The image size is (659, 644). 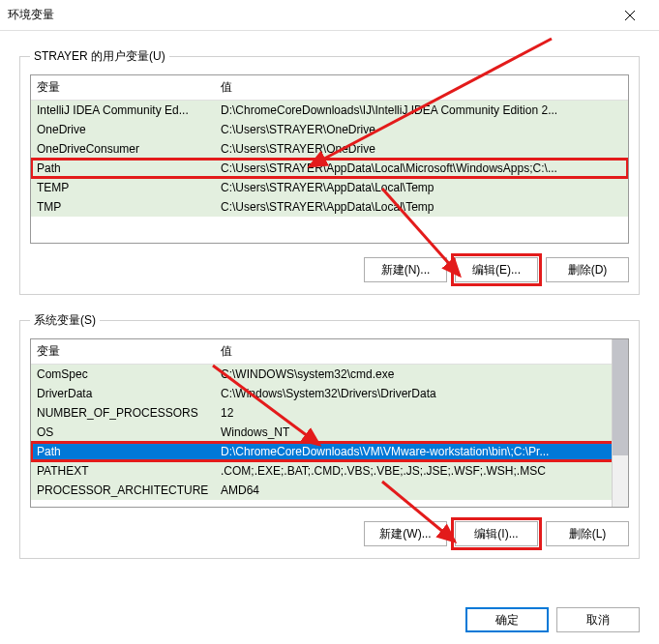 What do you see at coordinates (329, 110) in the screenshot?
I see `table-row: IntelliJ IDEA Community Ed...D:\ChromeCo…` at bounding box center [329, 110].